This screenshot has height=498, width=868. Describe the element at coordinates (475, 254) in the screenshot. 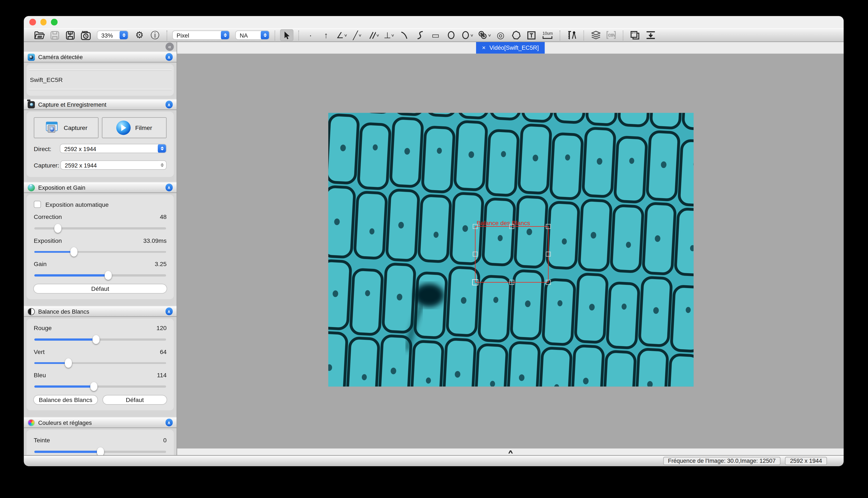

I see `roi-handle-mid-left` at that location.